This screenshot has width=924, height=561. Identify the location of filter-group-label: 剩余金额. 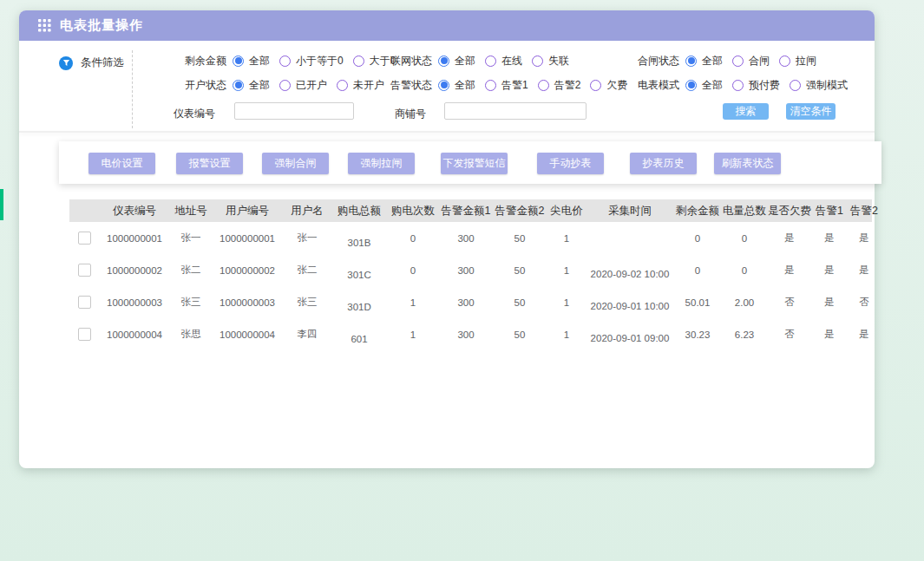
(206, 61).